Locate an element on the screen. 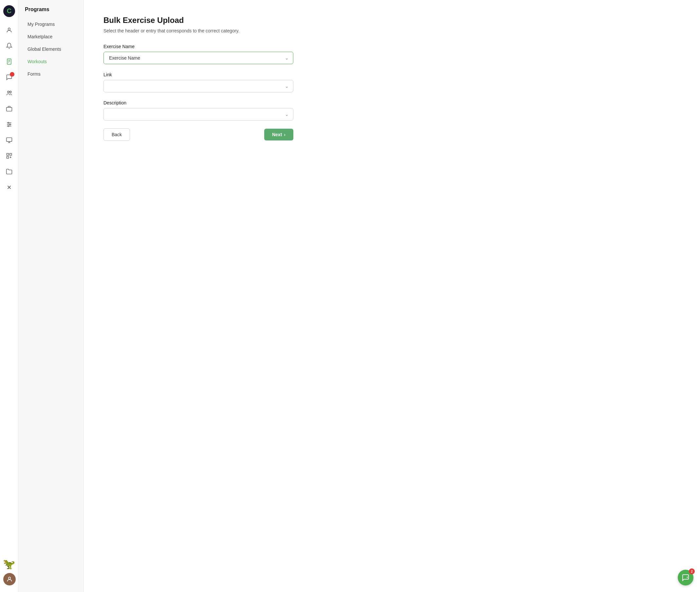 This screenshot has width=700, height=592. page-subtitle: Select the header or entry that correspo… is located at coordinates (392, 31).